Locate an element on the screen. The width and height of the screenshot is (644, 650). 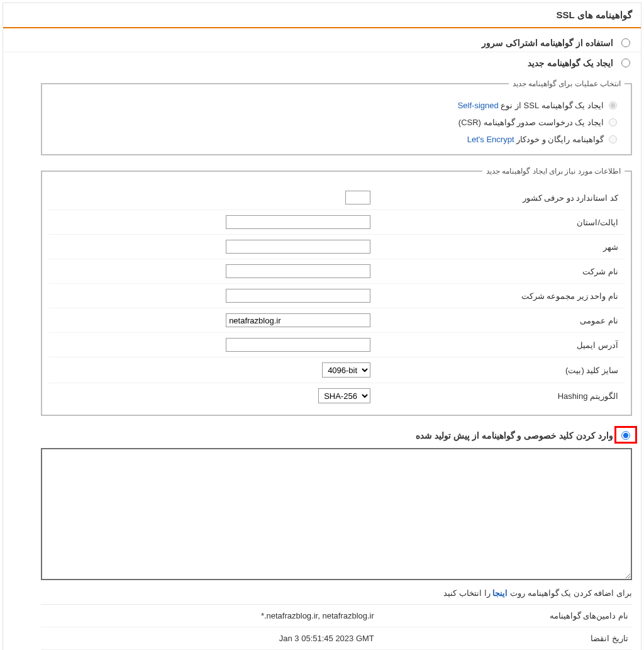
meta-domains-label: نام دامین‌های گواهینامه is located at coordinates (505, 616).